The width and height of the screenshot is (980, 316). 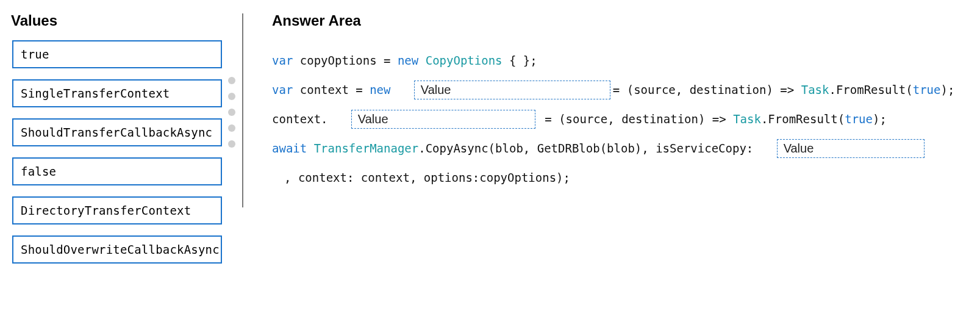 I want to click on type-copyoptions: CopyOptions, so click(x=464, y=60).